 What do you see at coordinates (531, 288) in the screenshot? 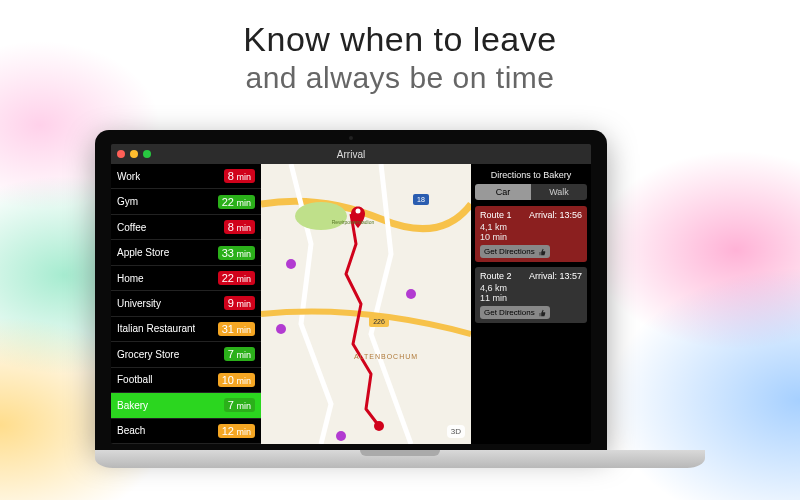
I see `route-distance: 4,6 km` at bounding box center [531, 288].